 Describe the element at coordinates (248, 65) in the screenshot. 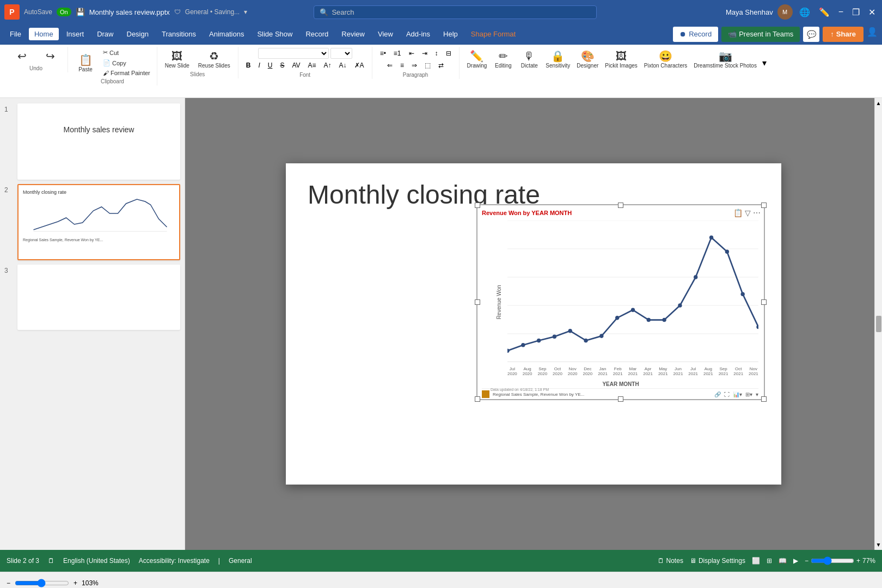

I see `bold-button: B` at that location.